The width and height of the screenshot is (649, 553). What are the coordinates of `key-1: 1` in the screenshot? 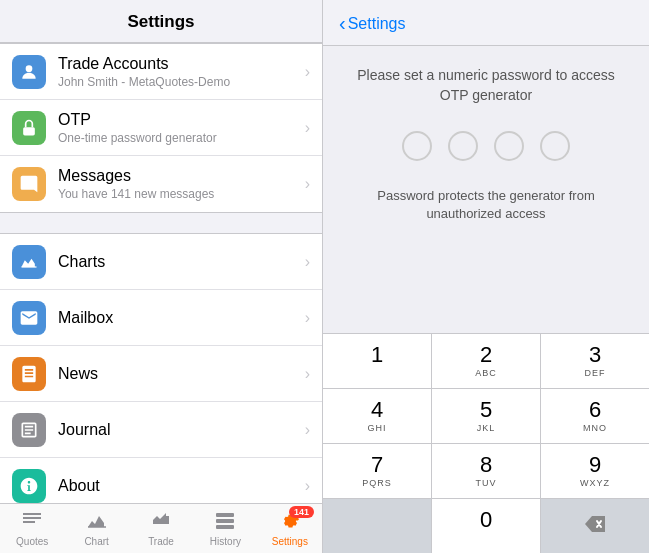 It's located at (378, 361).